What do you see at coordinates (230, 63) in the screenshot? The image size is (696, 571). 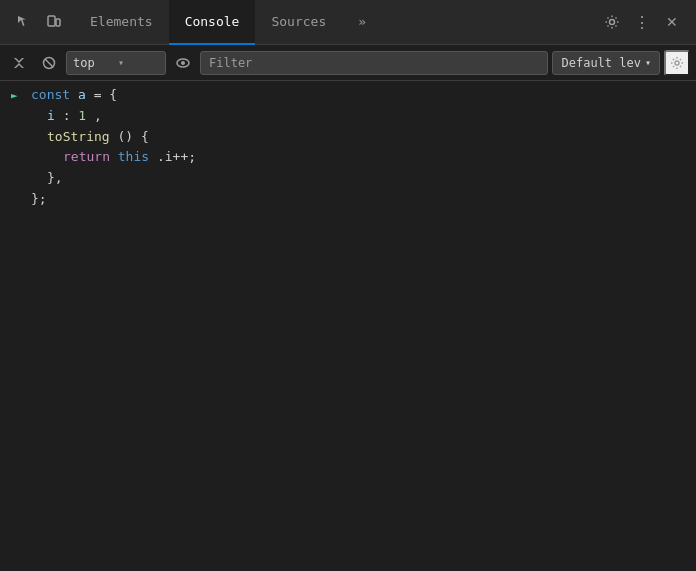 I see `filter-label: Filter` at bounding box center [230, 63].